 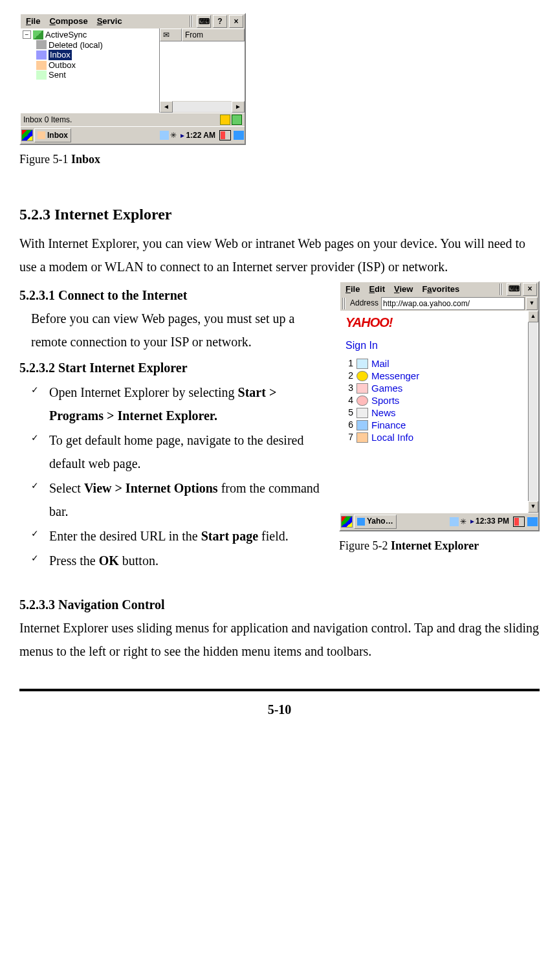 What do you see at coordinates (133, 119) in the screenshot?
I see `status-bar: Inbox 0 Items.` at bounding box center [133, 119].